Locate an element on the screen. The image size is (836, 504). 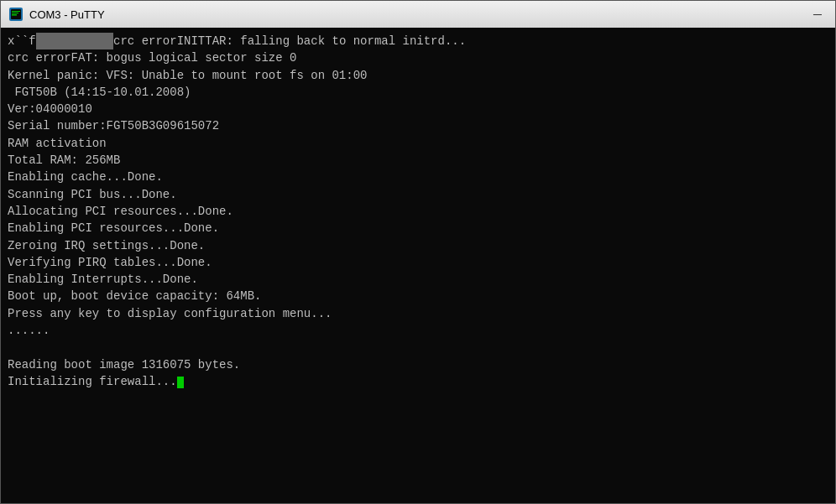
terminal-line: Enabling cache...Done. is located at coordinates (418, 177).